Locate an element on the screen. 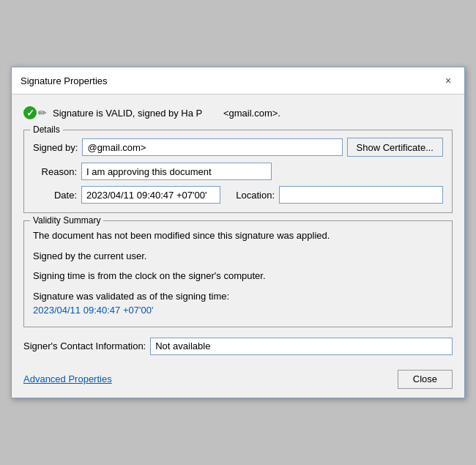 This screenshot has width=476, height=465. close-title-button: × is located at coordinates (448, 81).